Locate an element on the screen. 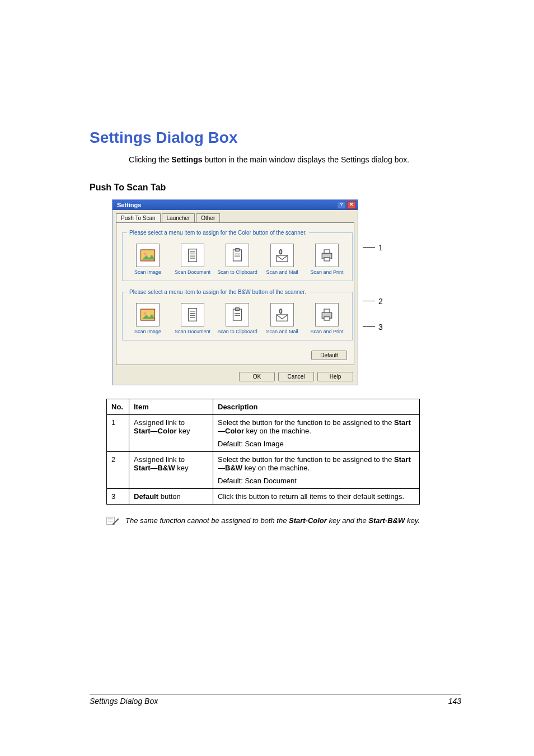 The image size is (534, 756). page-number: 143 is located at coordinates (455, 701).